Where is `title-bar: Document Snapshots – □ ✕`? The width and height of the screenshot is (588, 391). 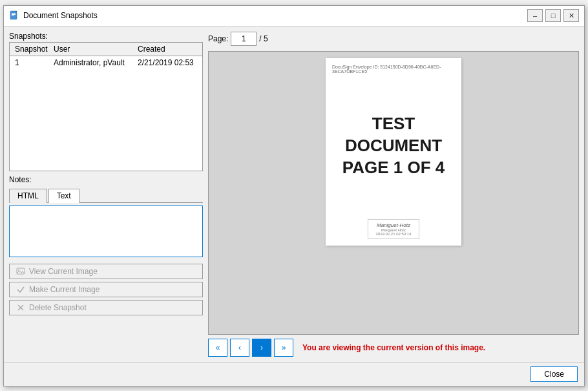 title-bar: Document Snapshots – □ ✕ is located at coordinates (294, 16).